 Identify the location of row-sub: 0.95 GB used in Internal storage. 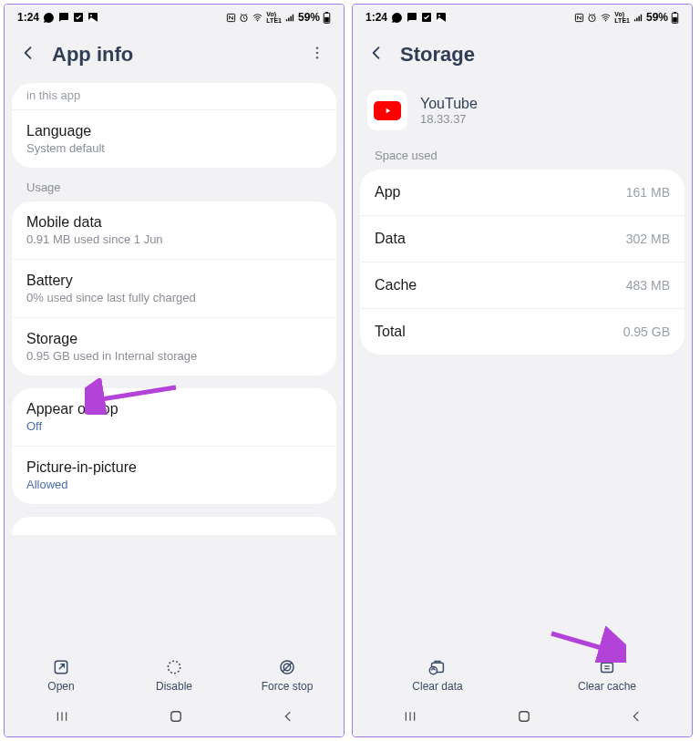
(174, 355).